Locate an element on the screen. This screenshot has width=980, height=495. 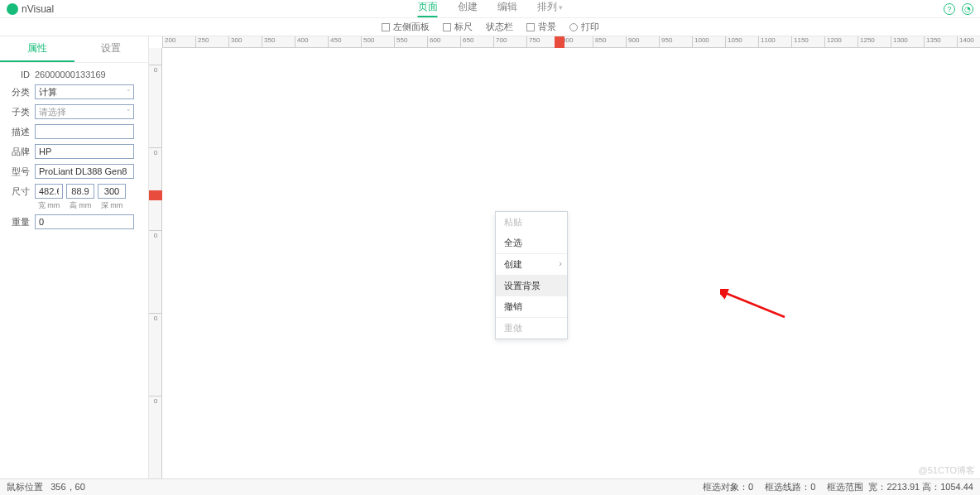
context-menu: 粘贴全选创建设置背景撤销重做 is located at coordinates (531, 275).